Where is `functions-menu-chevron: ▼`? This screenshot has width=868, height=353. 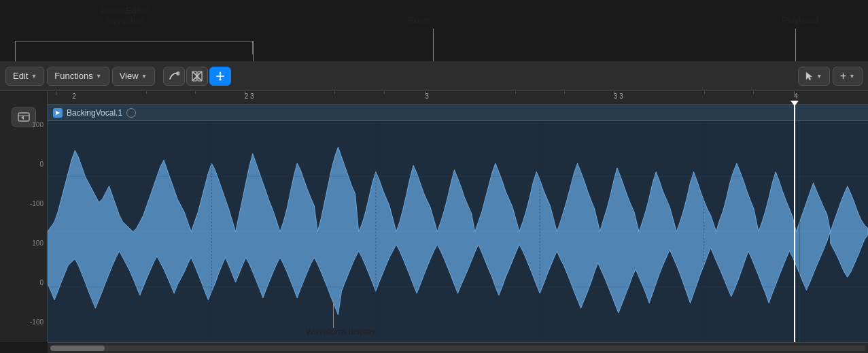
functions-menu-chevron: ▼ is located at coordinates (99, 76).